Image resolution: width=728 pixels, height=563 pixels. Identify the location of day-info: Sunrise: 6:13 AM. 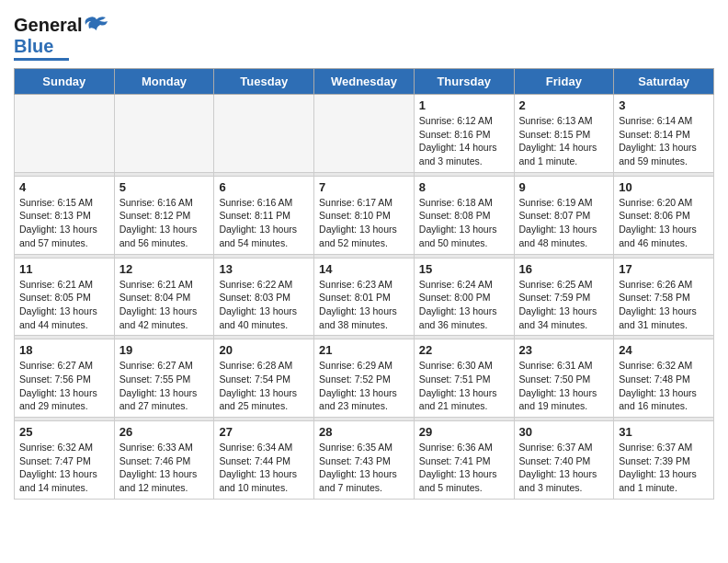
(564, 121).